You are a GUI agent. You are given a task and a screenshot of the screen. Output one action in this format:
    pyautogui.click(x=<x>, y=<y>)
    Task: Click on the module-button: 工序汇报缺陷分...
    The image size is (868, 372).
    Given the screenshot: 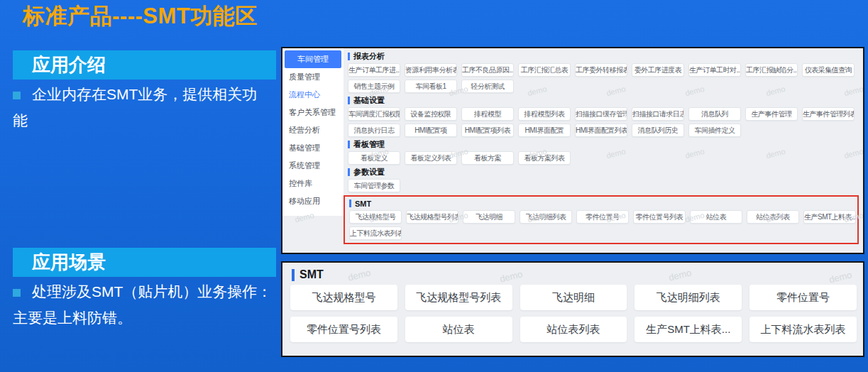 What is the action you would take?
    pyautogui.click(x=771, y=70)
    